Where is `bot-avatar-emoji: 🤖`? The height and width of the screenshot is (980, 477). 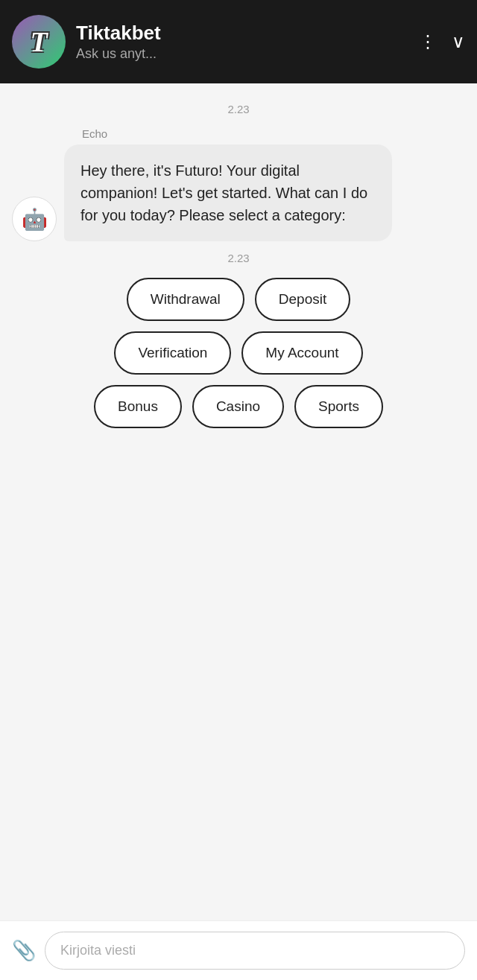 bot-avatar-emoji: 🤖 is located at coordinates (34, 219).